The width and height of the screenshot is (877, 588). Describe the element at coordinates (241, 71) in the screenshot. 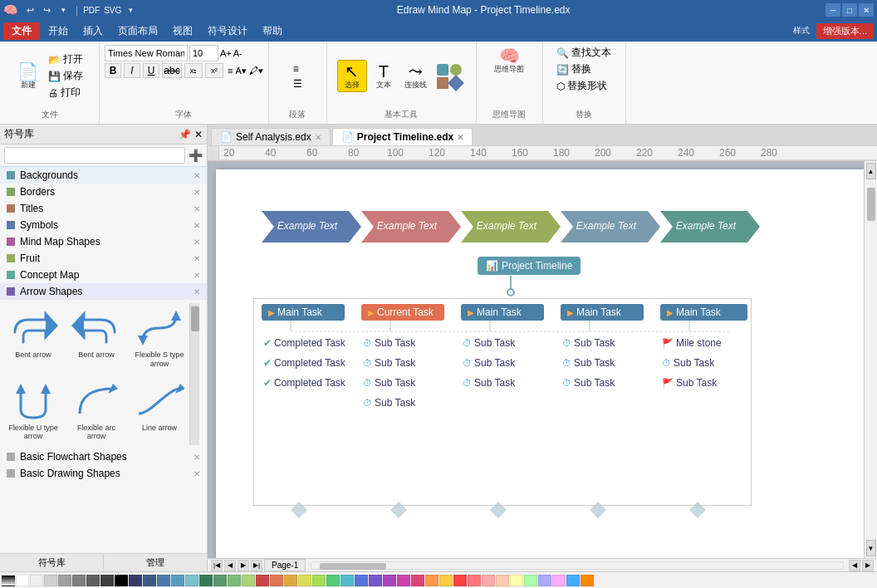

I see `text-color-button: A▾` at that location.